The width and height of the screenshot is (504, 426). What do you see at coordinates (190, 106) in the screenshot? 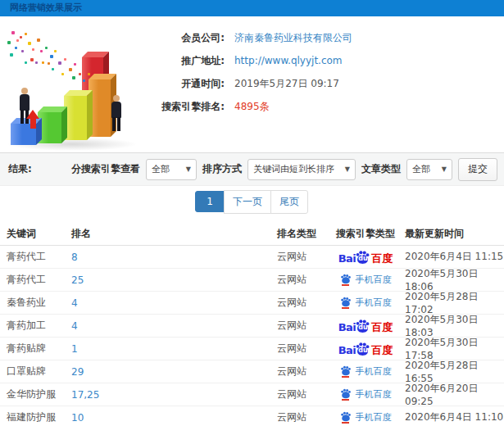
I see `rank-count-label: 搜索引擎排名:` at bounding box center [190, 106].